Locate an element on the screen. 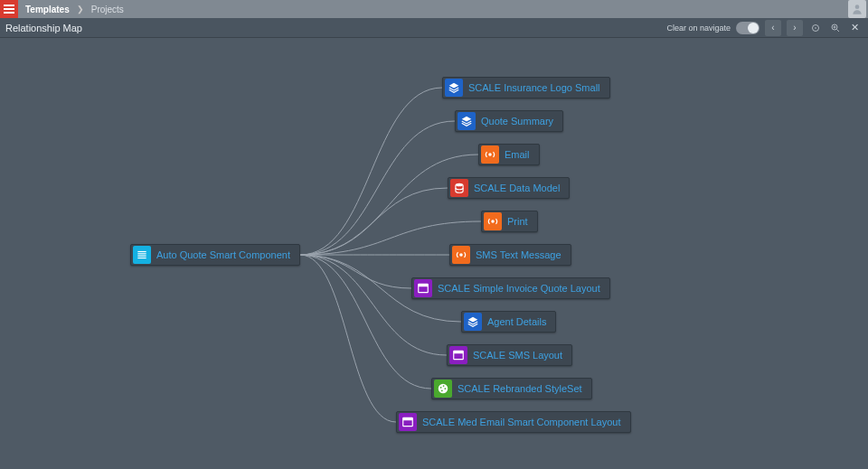  breadcrumb: Templates ❯ Projects is located at coordinates (71, 9).